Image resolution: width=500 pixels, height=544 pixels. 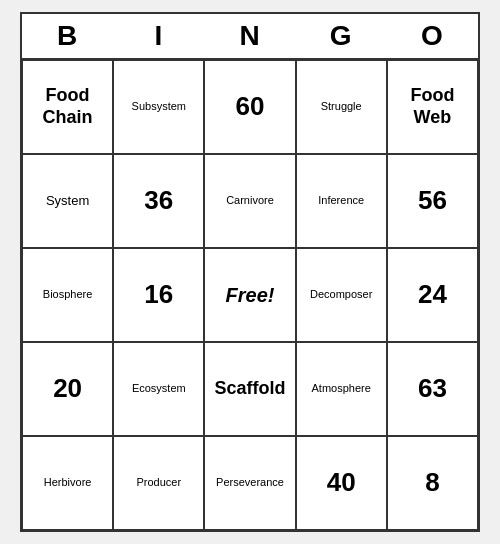 I want to click on cell-r3-c1: Ecosystem, so click(x=158, y=389).